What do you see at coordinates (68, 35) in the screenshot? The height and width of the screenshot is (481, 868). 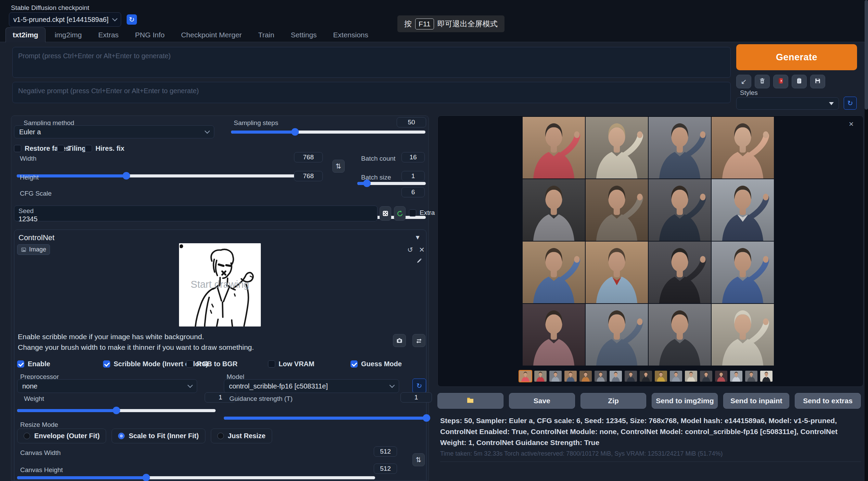 I see `tab-img2img: img2img` at bounding box center [68, 35].